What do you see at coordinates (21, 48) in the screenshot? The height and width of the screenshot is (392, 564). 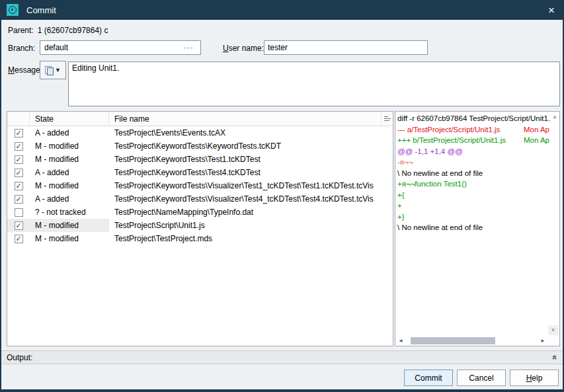 I see `branch-label: Branch:` at bounding box center [21, 48].